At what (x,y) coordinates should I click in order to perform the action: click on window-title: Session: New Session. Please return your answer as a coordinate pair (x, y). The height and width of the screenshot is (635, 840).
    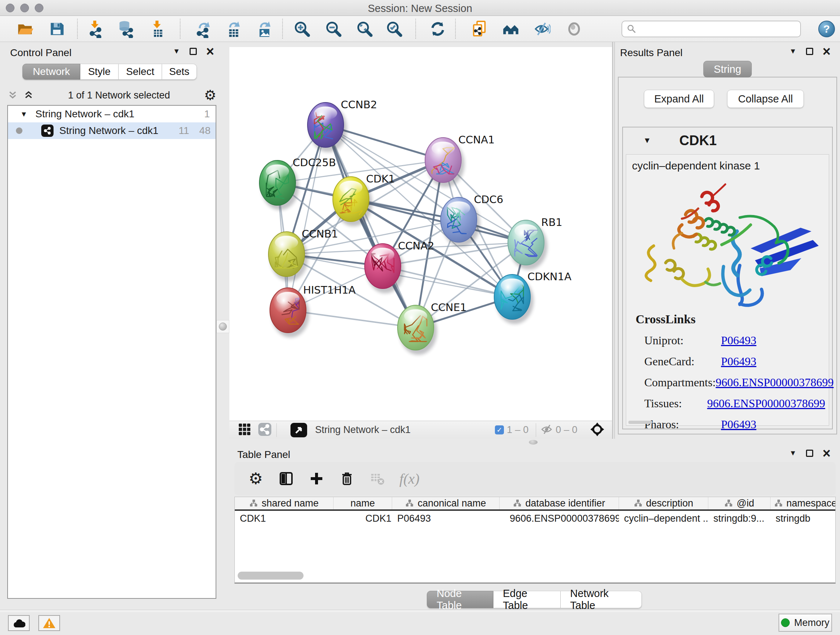
    Looking at the image, I should click on (420, 8).